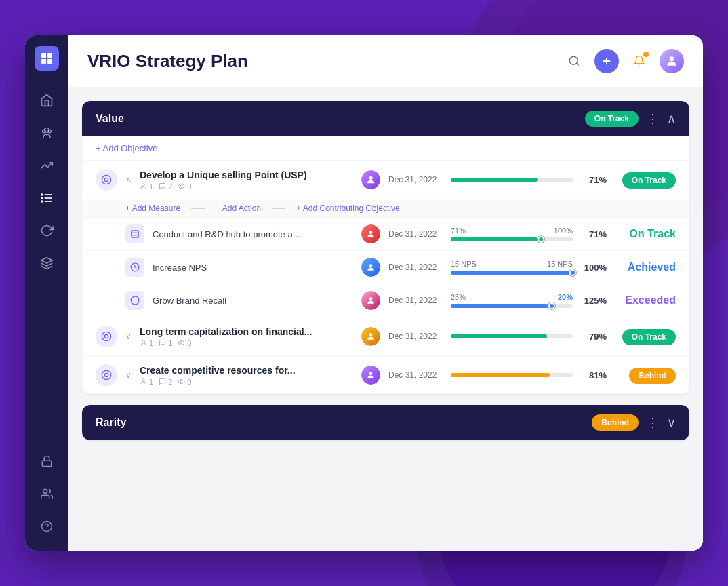 The width and height of the screenshot is (728, 586). I want to click on progress-bar-nps, so click(512, 273).